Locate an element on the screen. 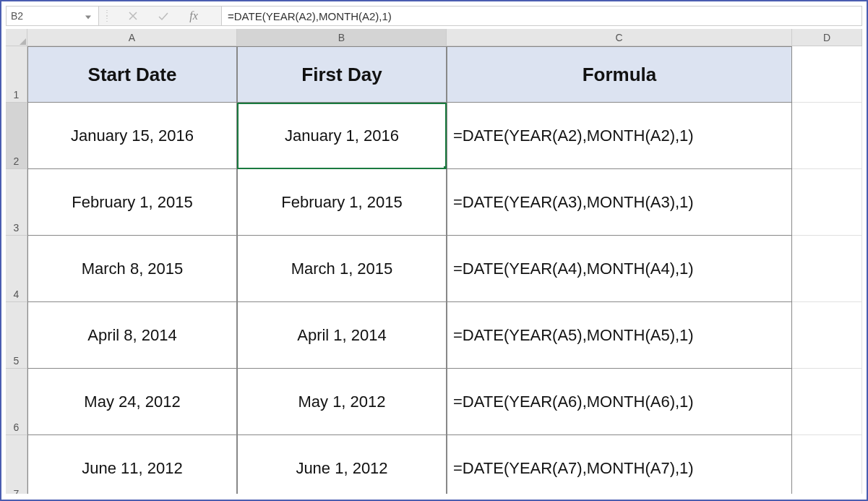 The image size is (868, 501). cell-D4 is located at coordinates (827, 269).